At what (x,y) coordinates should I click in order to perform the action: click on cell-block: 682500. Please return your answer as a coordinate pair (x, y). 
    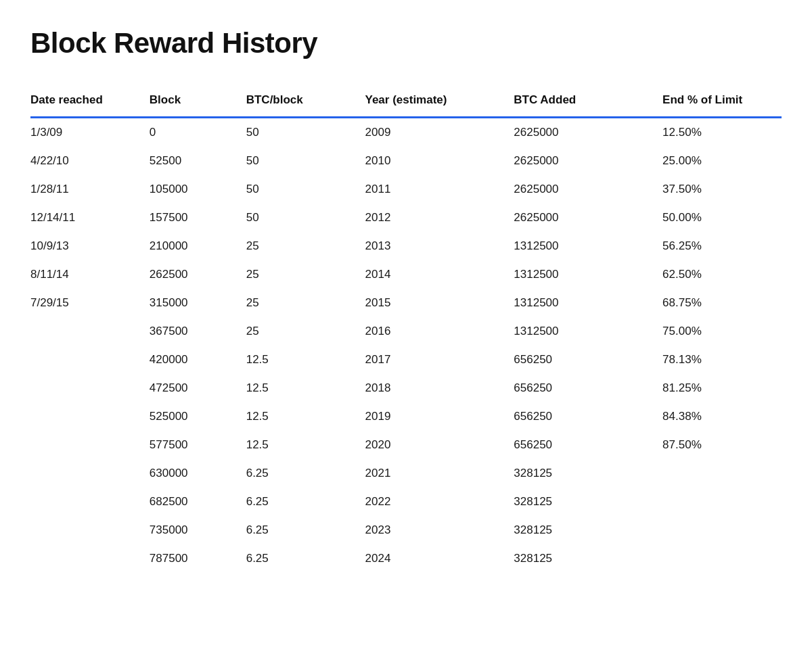
    Looking at the image, I should click on (198, 502).